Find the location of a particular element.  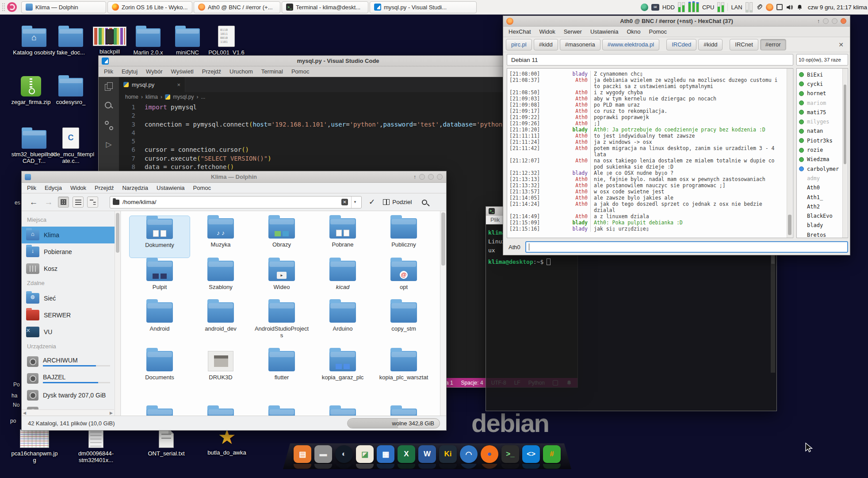

path-text: /home/klima/ is located at coordinates (230, 202).